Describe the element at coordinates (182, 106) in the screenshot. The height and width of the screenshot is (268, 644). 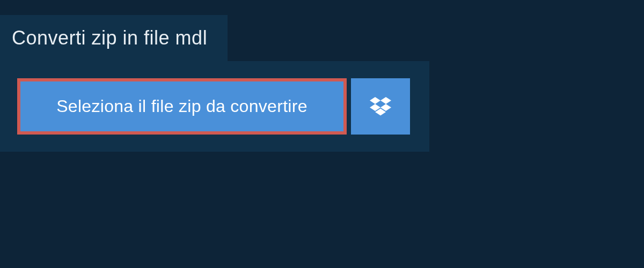
I see `select-file-label: Seleziona il file zip da convertire` at that location.